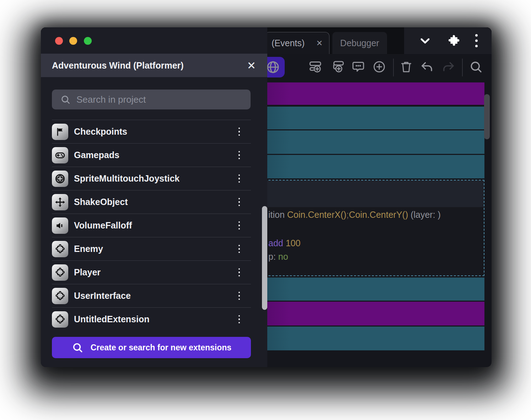 This screenshot has width=531, height=420. Describe the element at coordinates (60, 179) in the screenshot. I see `joystick-icon` at that location.